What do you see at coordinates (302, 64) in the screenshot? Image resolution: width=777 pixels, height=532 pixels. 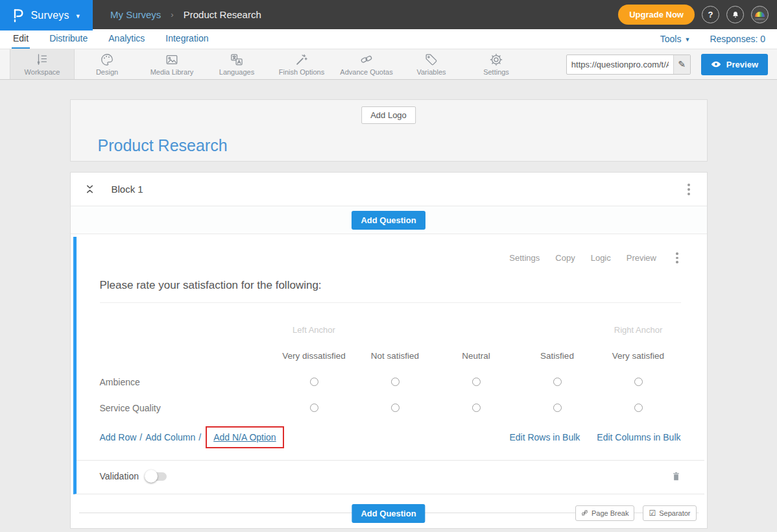 I see `toolbar-item-finish-options: Finish Options` at bounding box center [302, 64].